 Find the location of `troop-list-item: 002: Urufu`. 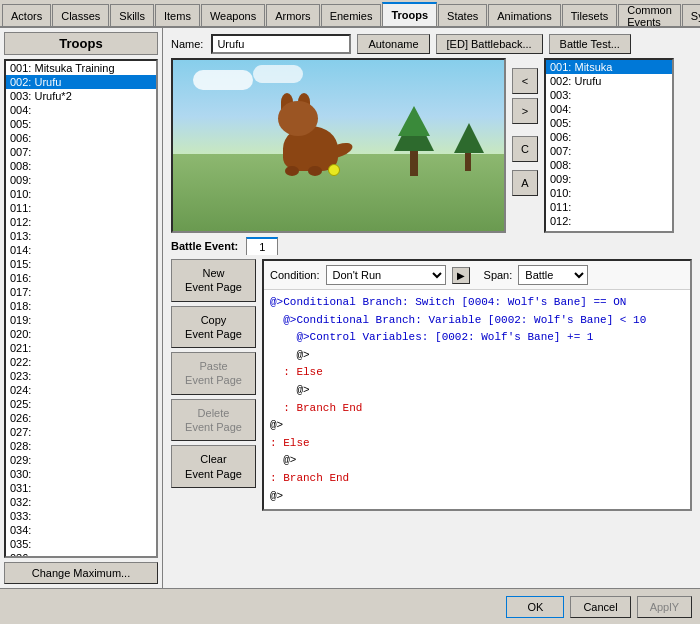

troop-list-item: 002: Urufu is located at coordinates (81, 82).